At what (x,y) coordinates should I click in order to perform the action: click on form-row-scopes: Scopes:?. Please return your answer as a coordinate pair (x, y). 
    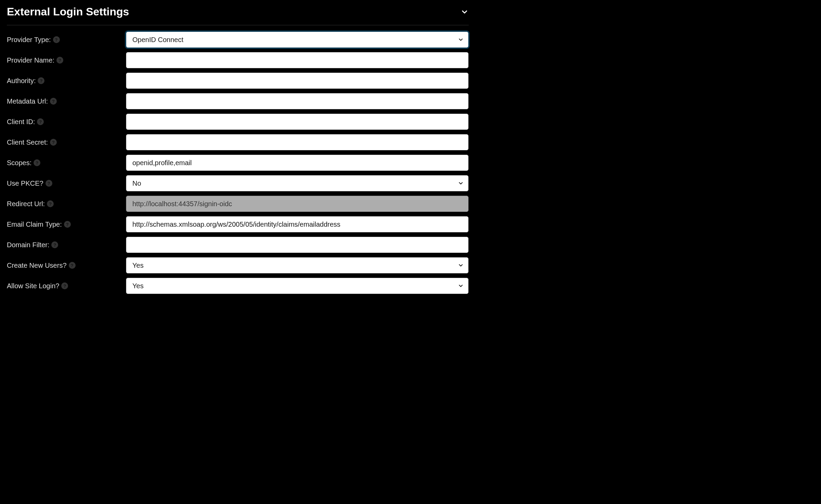
    Looking at the image, I should click on (238, 163).